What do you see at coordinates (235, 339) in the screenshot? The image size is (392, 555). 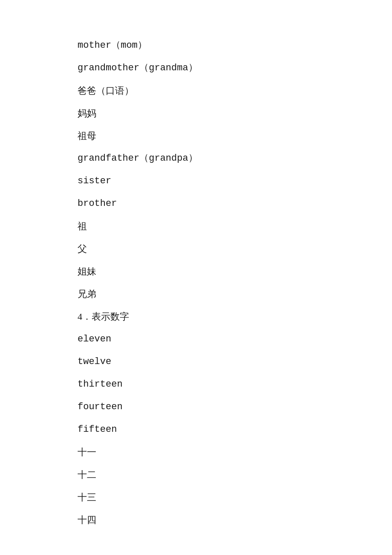 I see `list-item: eleven` at bounding box center [235, 339].